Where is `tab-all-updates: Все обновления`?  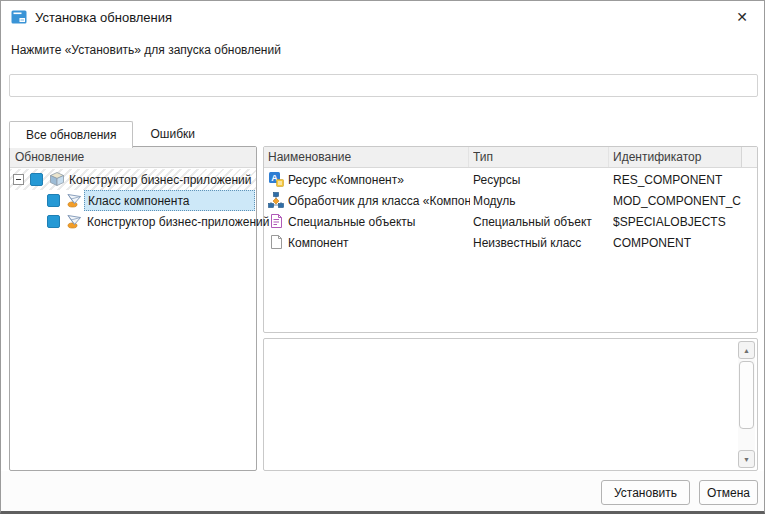 tab-all-updates: Все обновления is located at coordinates (71, 134).